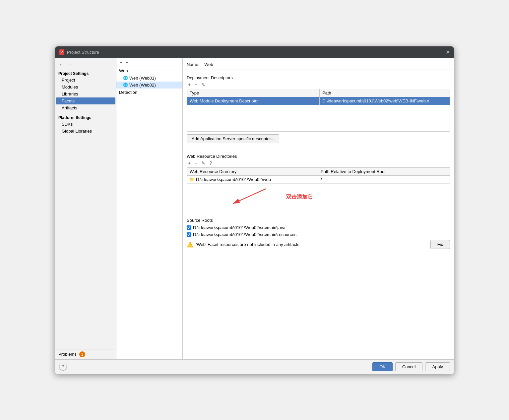 This screenshot has width=509, height=420. Describe the element at coordinates (149, 78) in the screenshot. I see `tree-item-web01: 🌐 Web (Web01)` at that location.